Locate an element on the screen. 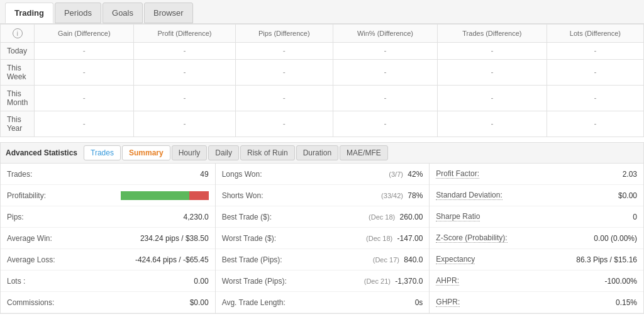  stat-ahpr: AHPR: -100.00% is located at coordinates (536, 281).